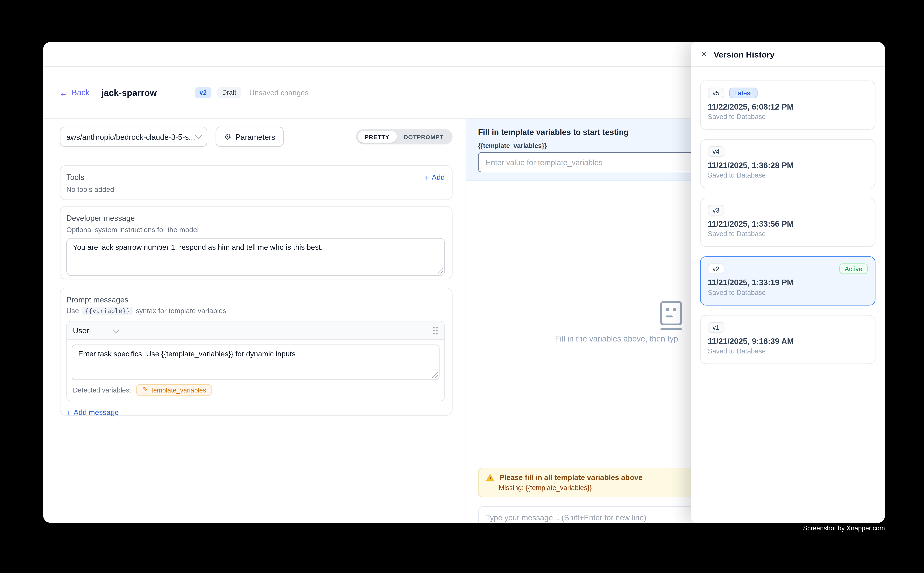 Image resolution: width=924 pixels, height=573 pixels. Describe the element at coordinates (788, 283) in the screenshot. I see `version-date: 11/21/2025, 1:33:19 PM` at that location.